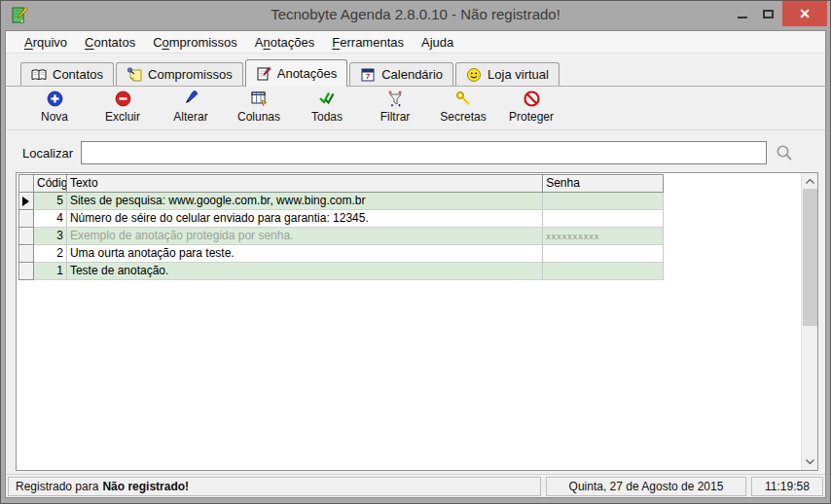  What do you see at coordinates (413, 74) in the screenshot?
I see `tab-label: Calendário` at bounding box center [413, 74].